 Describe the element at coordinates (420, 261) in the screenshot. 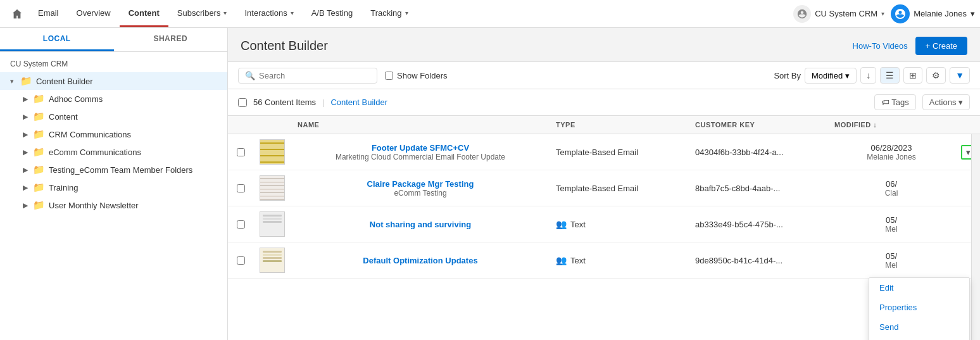

I see `row-4-name: Default Optimization Updates` at that location.